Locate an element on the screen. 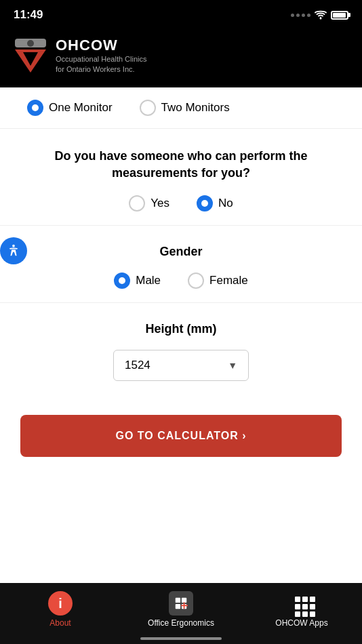 Image resolution: width=362 pixels, height=644 pixels. status-icons is located at coordinates (320, 15).